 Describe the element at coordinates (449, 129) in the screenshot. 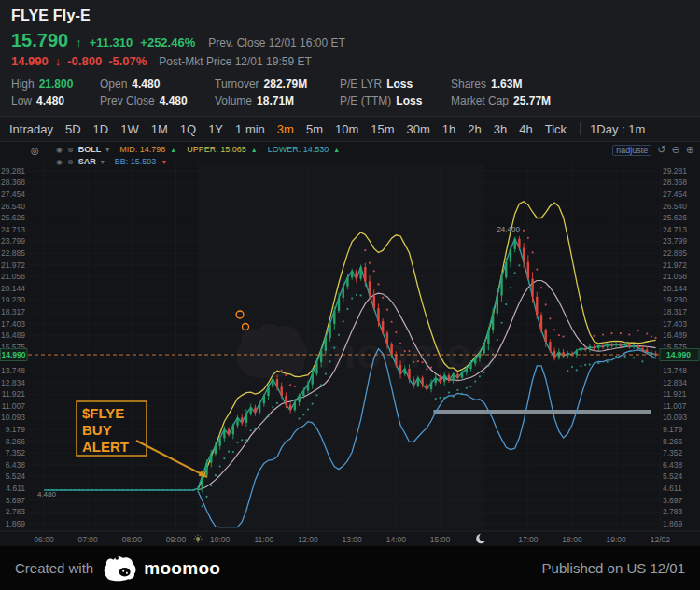

I see `tab-1h: 1h` at that location.